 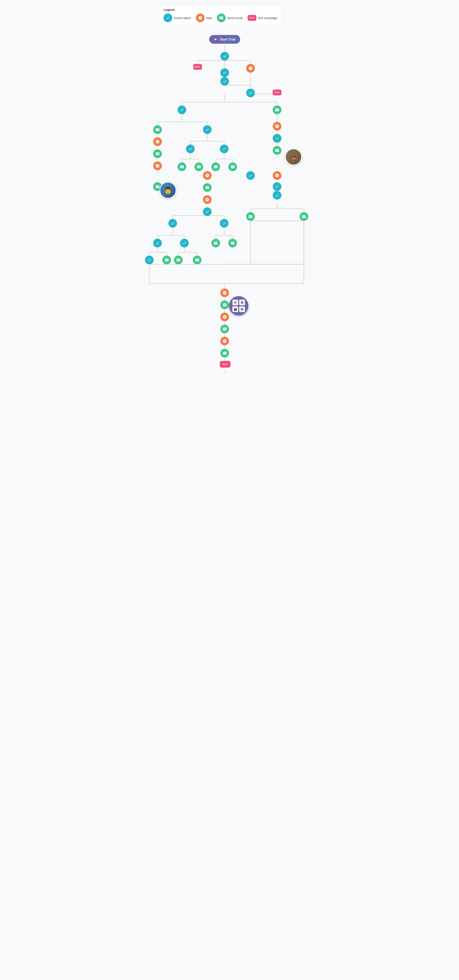 What do you see at coordinates (173, 223) in the screenshot?
I see `action-node-11a` at bounding box center [173, 223].